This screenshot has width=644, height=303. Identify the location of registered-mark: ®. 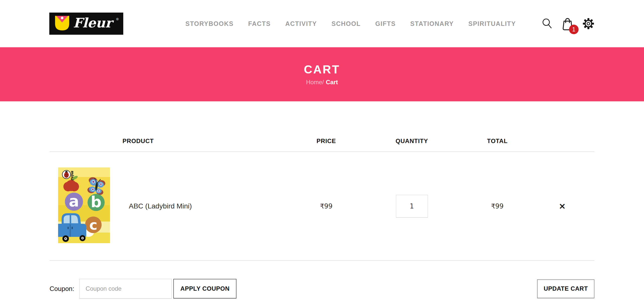
(117, 19).